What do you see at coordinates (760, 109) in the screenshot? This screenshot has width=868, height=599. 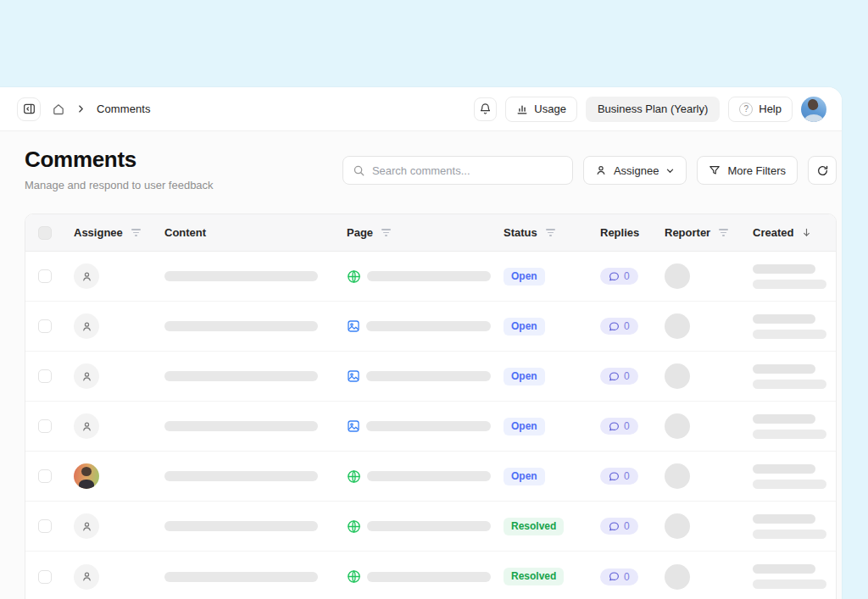 I see `help-button: ? Help` at bounding box center [760, 109].